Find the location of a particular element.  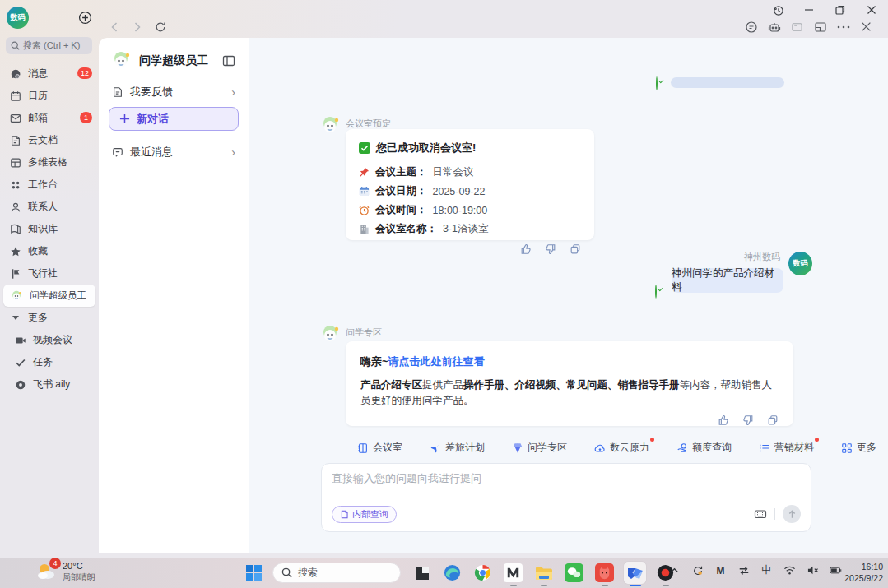

network-traffic-icon is located at coordinates (744, 571).